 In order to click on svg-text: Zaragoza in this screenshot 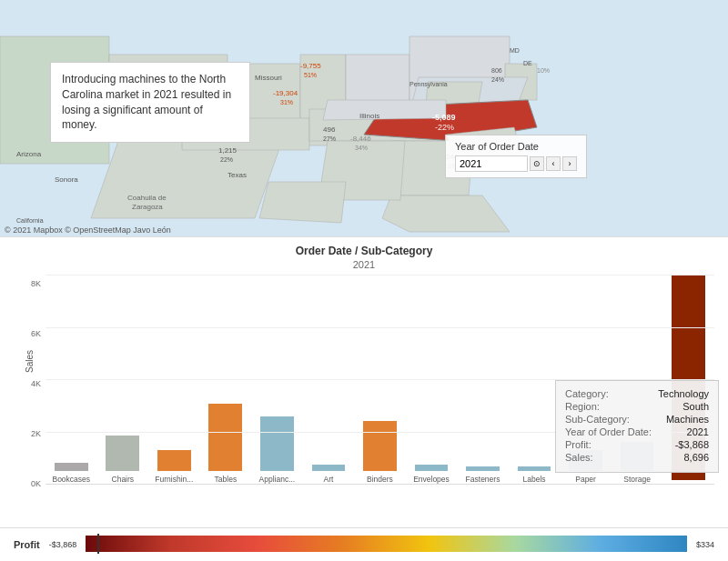, I will do `click(147, 207)`.